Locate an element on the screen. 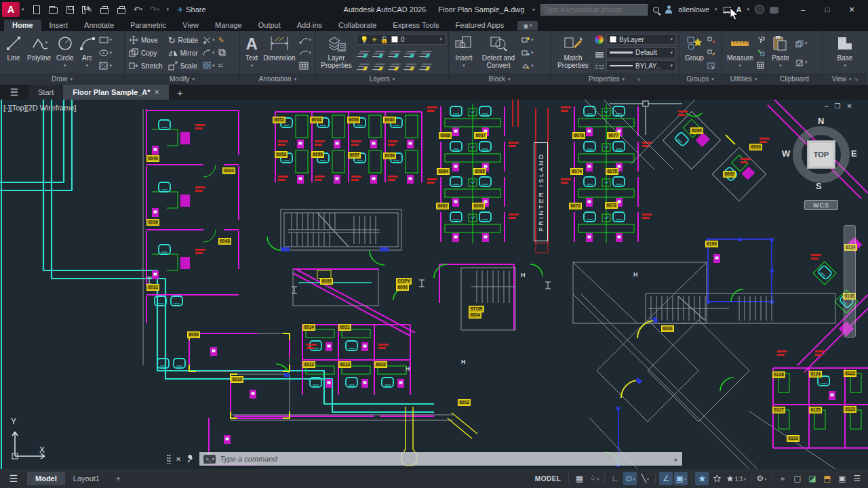 Image resolution: width=868 pixels, height=488 pixels. new-file-icon is located at coordinates (37, 9).